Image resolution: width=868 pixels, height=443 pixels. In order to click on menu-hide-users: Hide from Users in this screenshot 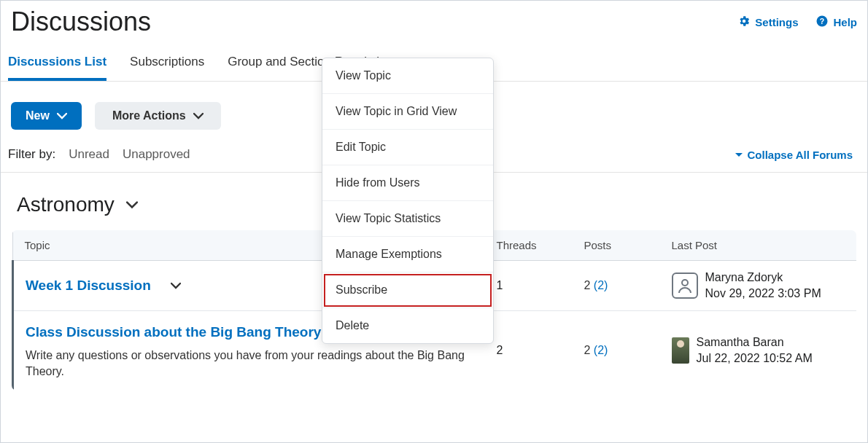, I will do `click(408, 184)`.